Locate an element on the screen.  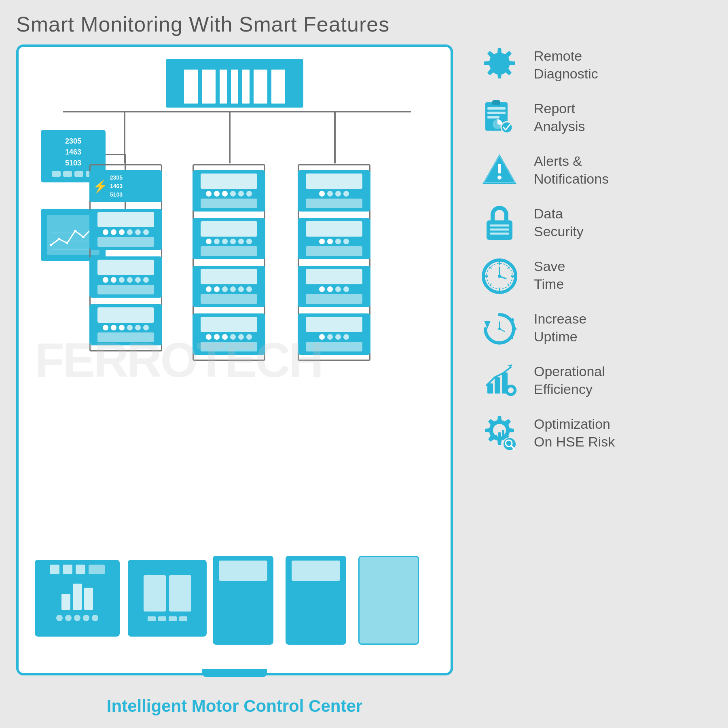
plc-rack is located at coordinates (235, 83).